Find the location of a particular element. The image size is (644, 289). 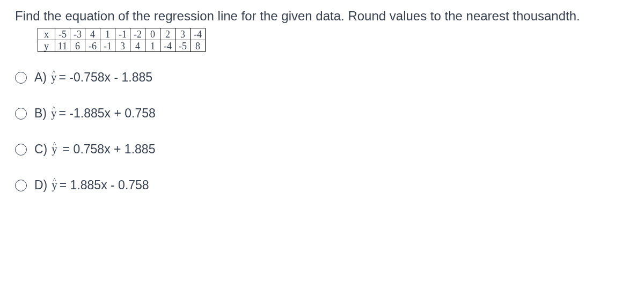

choice-d: D) ^y = 1.885x - 0.758 is located at coordinates (322, 186).